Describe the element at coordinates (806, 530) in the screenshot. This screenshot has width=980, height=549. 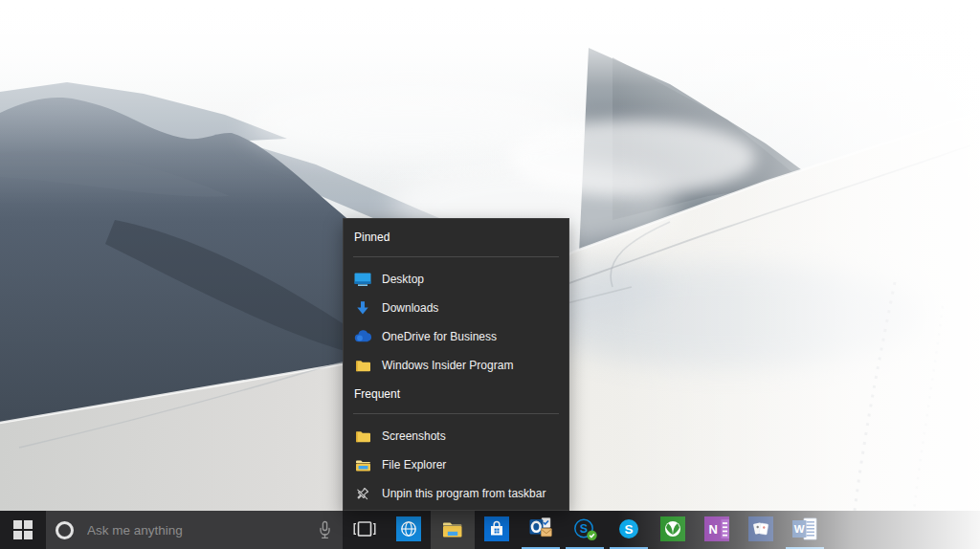
I see `word-icon: W` at that location.